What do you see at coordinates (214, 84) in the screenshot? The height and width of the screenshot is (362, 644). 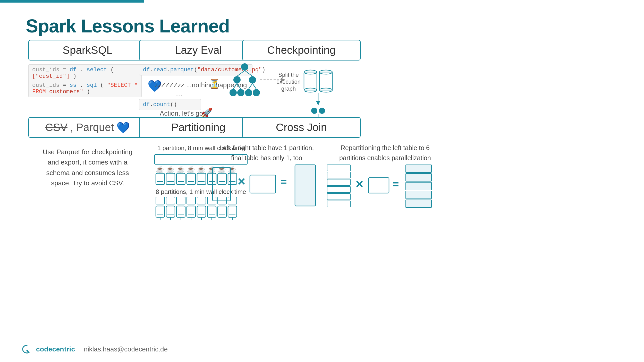 I see `hourglass-icon: ⏳` at bounding box center [214, 84].